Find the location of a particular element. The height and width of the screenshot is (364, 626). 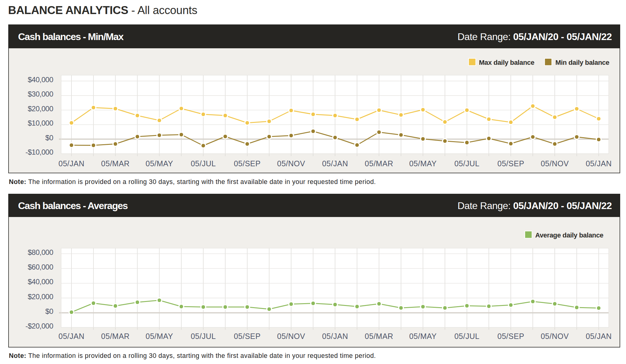

svg-text: $10,000 is located at coordinates (40, 123).